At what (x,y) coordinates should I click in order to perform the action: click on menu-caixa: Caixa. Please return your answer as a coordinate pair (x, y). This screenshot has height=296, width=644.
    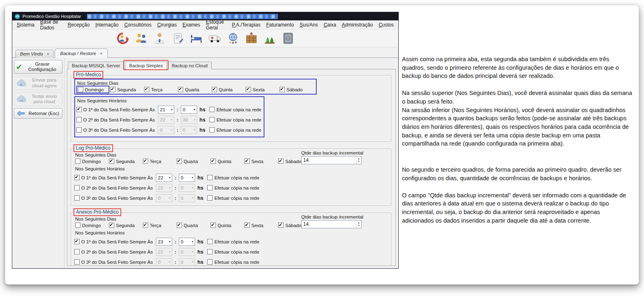
    Looking at the image, I should click on (330, 25).